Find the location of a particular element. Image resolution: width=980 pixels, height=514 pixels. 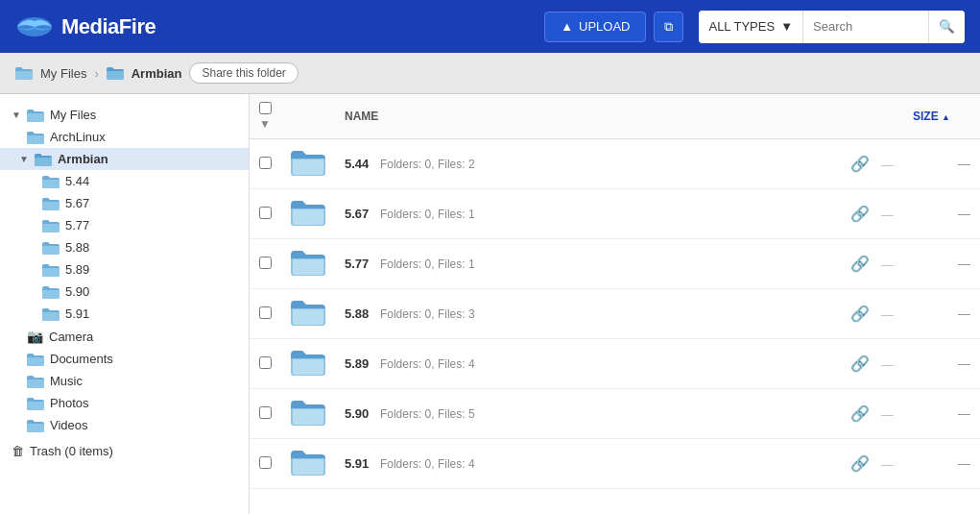

sidebar-item-5-67: 5.67 is located at coordinates (125, 204).